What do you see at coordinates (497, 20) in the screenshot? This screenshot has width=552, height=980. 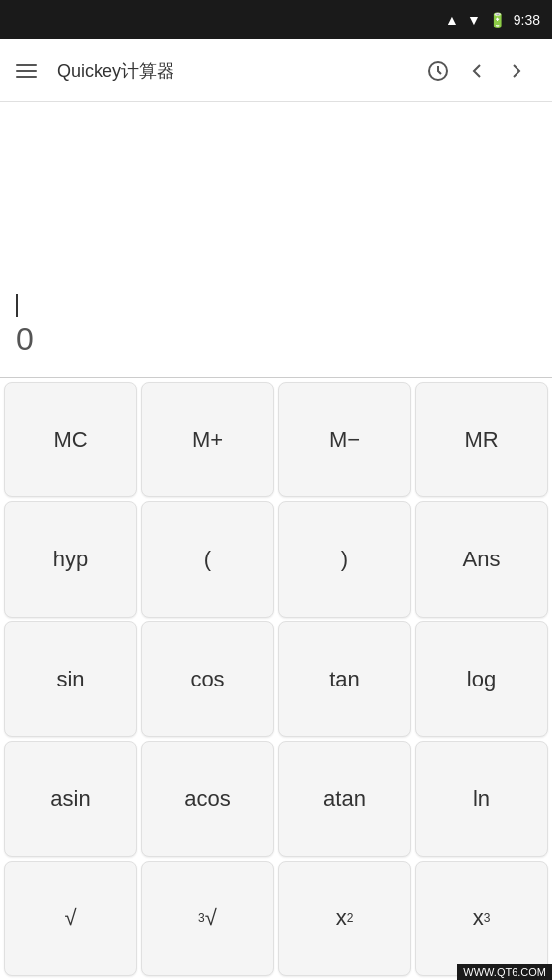 I see `battery-icon: 🔋` at bounding box center [497, 20].